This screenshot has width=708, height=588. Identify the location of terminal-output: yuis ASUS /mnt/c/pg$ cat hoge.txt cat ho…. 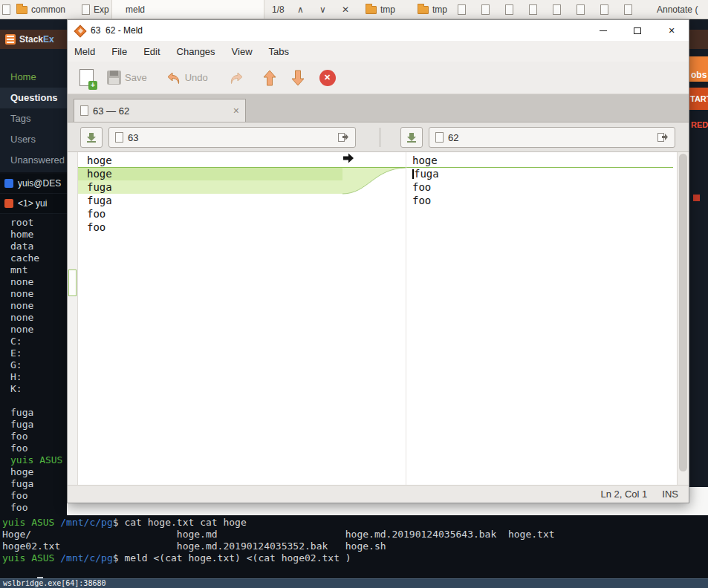
(355, 540).